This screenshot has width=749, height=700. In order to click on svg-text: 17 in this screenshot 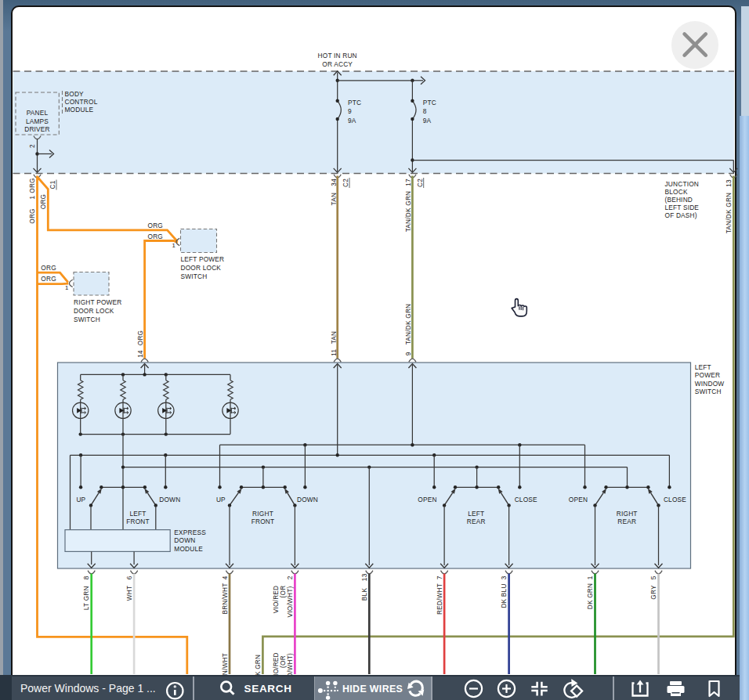, I will do `click(408, 182)`.